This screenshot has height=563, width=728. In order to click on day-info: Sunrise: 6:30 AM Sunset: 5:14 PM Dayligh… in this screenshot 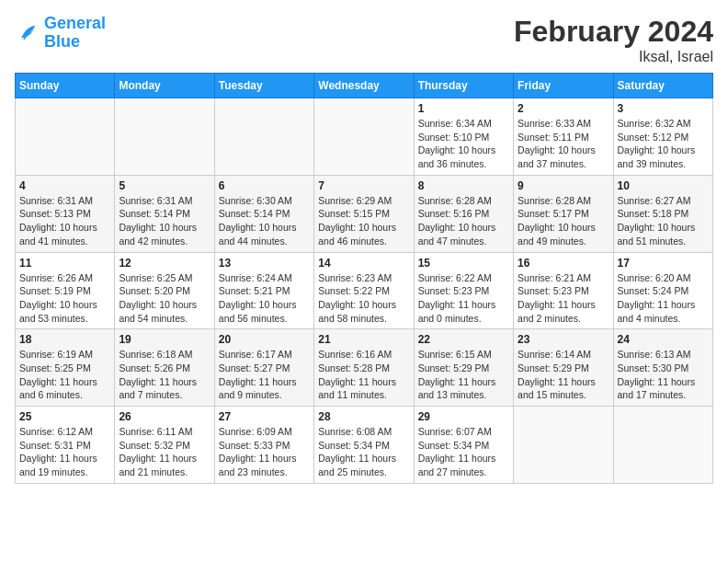, I will do `click(265, 221)`.